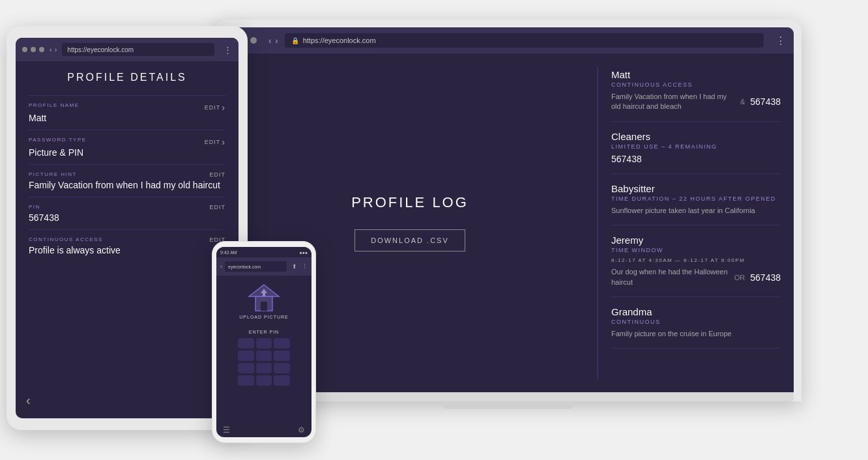 The image size is (868, 460). Describe the element at coordinates (263, 304) in the screenshot. I see `upload-picture-area: UPLOAD PICTURE` at that location.